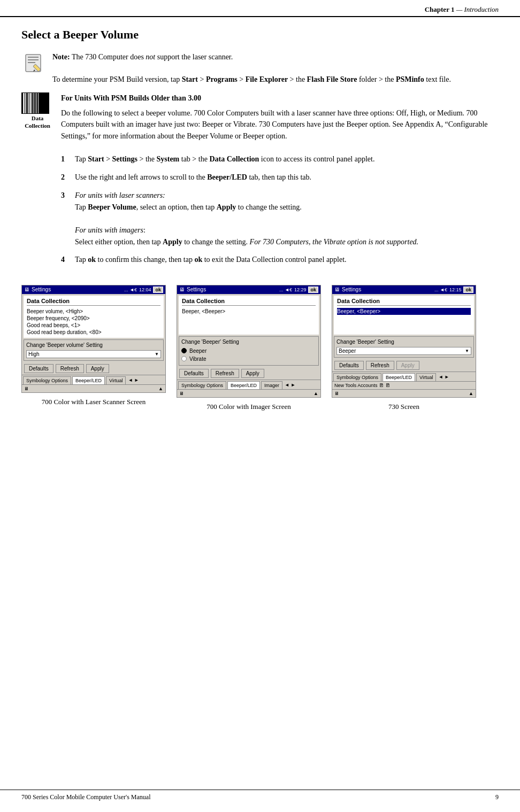 The image size is (520, 812). What do you see at coordinates (380, 366) in the screenshot?
I see `sf3-refresh-button: Refresh` at bounding box center [380, 366].